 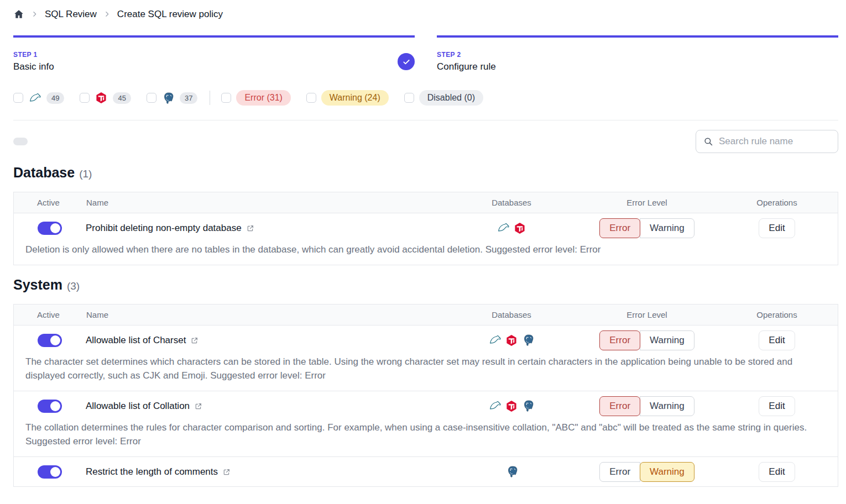 What do you see at coordinates (708, 141) in the screenshot?
I see `search-icon` at bounding box center [708, 141].